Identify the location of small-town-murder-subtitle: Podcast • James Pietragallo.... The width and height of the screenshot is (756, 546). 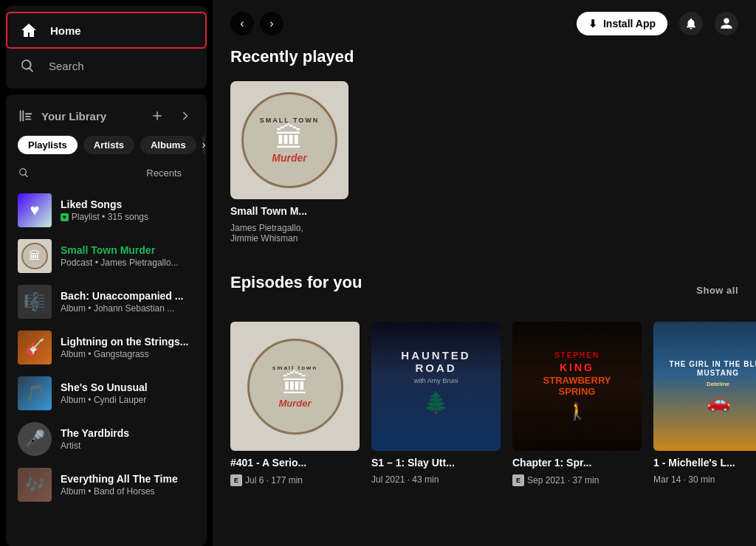
(128, 263).